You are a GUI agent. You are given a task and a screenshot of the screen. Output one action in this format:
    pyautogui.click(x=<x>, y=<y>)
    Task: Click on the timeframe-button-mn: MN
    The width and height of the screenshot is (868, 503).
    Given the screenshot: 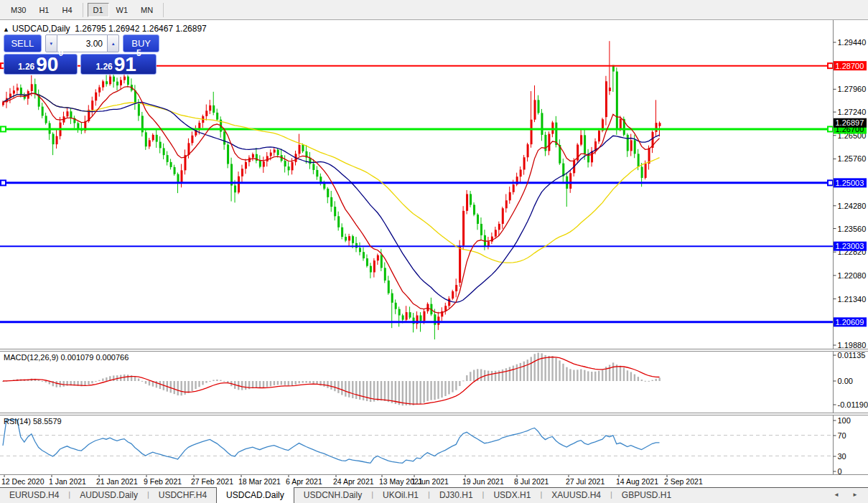 What is the action you would take?
    pyautogui.click(x=146, y=10)
    